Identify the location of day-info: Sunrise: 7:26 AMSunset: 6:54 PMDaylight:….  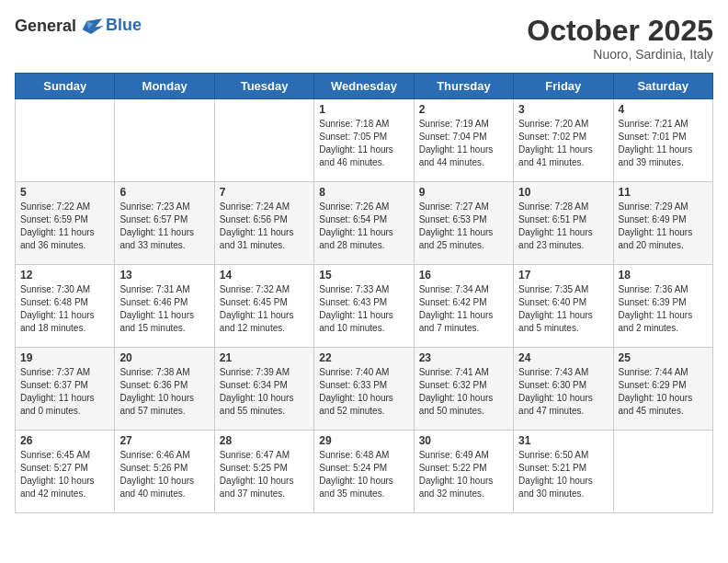
(364, 226).